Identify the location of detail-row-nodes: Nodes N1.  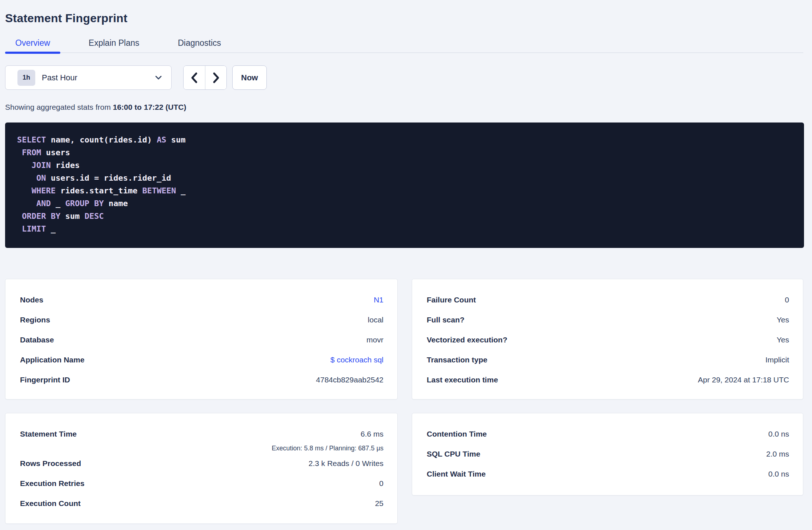
(202, 300).